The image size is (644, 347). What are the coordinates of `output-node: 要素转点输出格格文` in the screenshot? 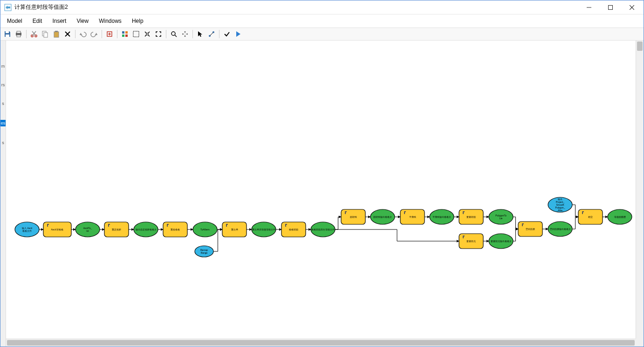 It's located at (501, 241).